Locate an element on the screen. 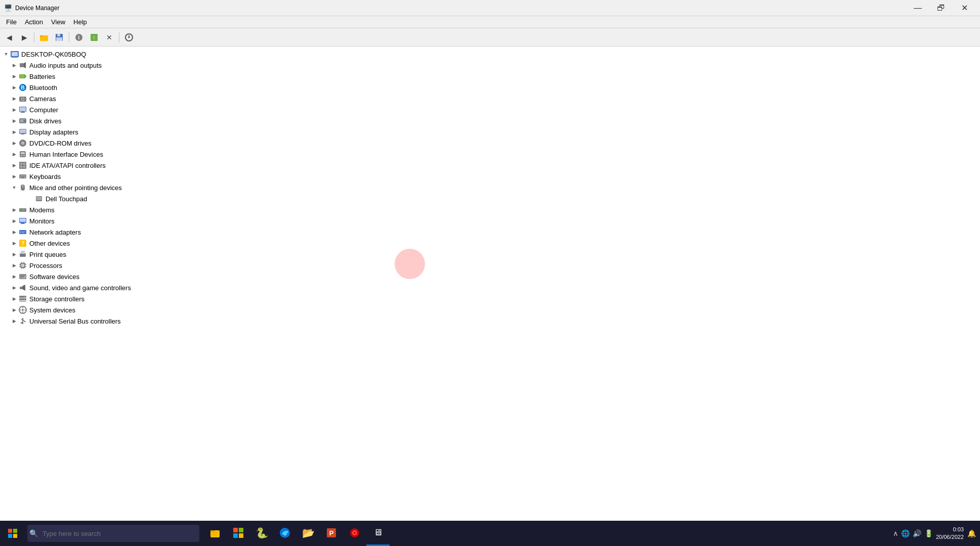  tree-item-modems: ▶ Modems is located at coordinates (490, 210).